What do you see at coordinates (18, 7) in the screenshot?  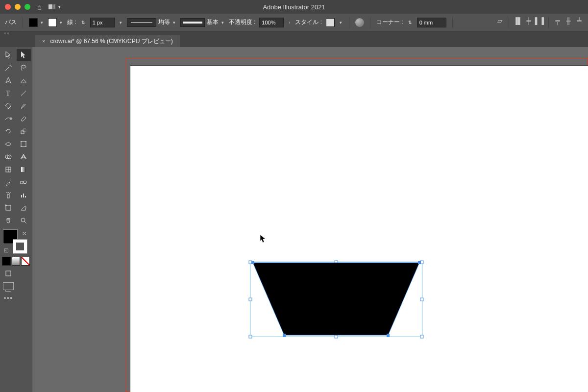 I see `window-minimize-button` at bounding box center [18, 7].